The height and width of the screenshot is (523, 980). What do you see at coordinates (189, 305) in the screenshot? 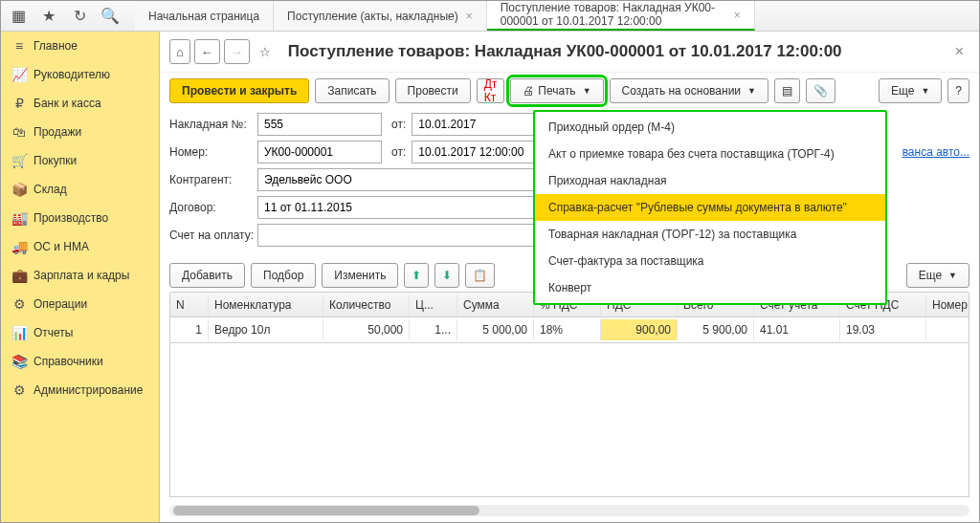
I see `col-n: N` at bounding box center [189, 305].